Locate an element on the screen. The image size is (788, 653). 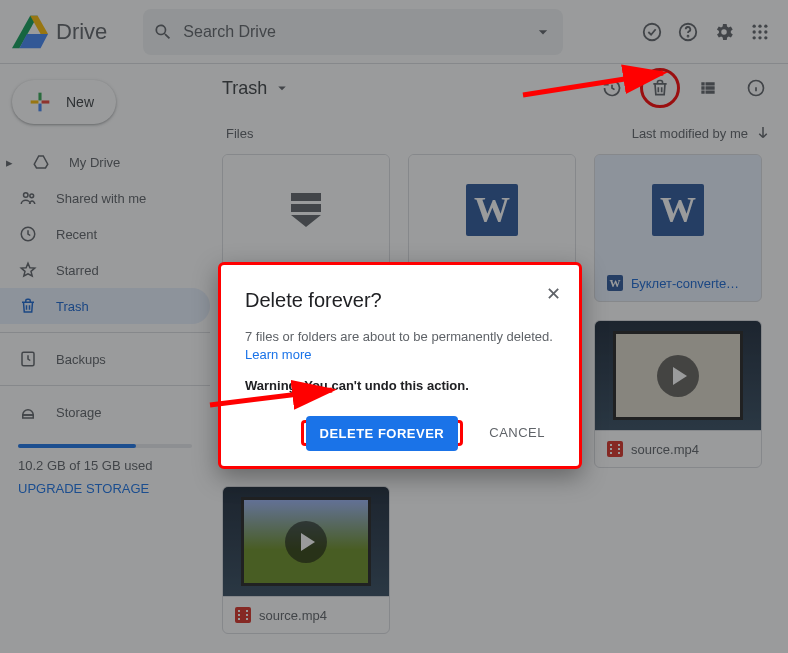
cancel-button: CANCEL is located at coordinates (517, 432).